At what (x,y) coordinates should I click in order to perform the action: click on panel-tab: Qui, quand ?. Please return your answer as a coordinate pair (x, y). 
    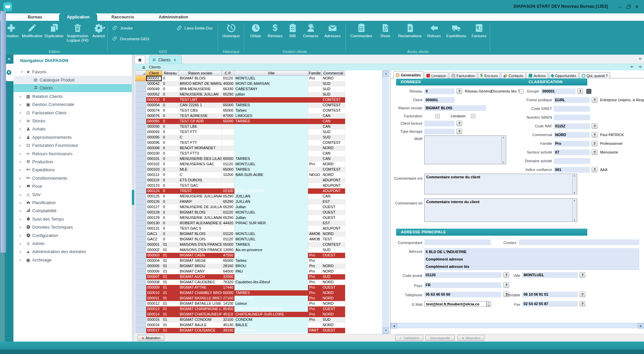
    Looking at the image, I should click on (595, 75).